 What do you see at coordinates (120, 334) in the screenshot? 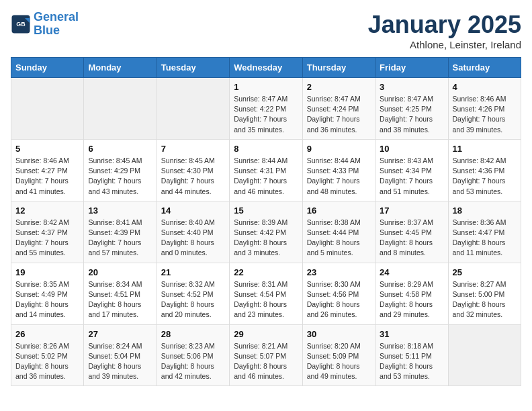
I see `day-number: 27` at bounding box center [120, 334].